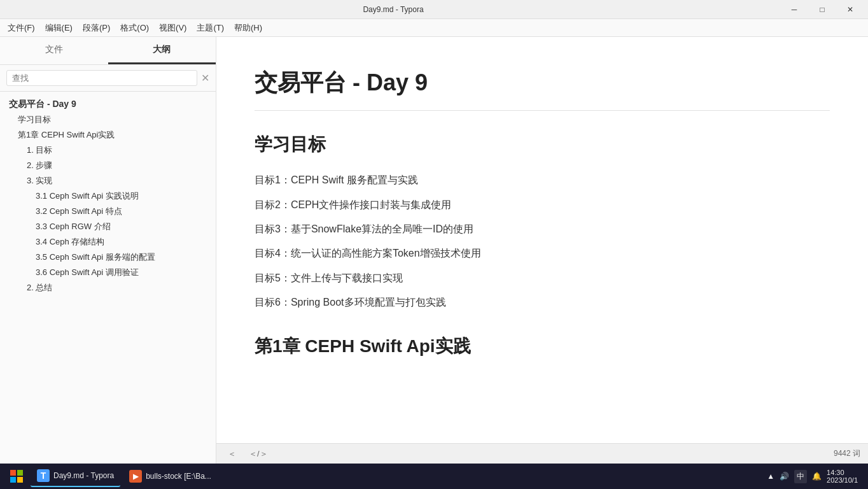 The image size is (868, 489). What do you see at coordinates (784, 476) in the screenshot?
I see `volume-icon: 🔊` at bounding box center [784, 476].